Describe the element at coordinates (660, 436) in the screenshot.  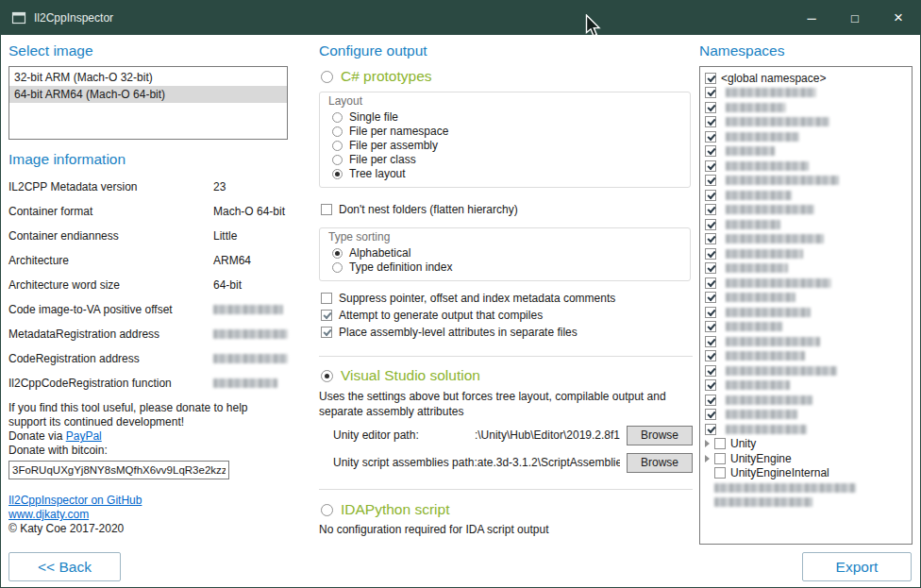
I see `browse-editor-button: Browse` at that location.